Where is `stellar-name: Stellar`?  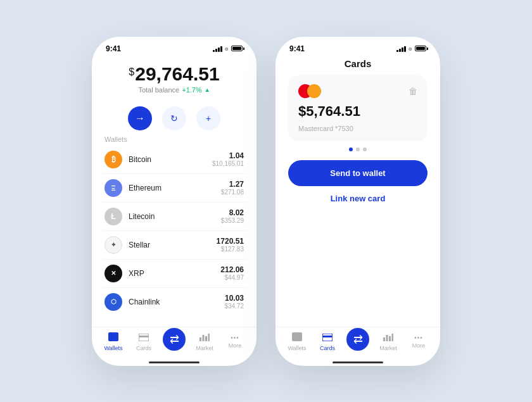
stellar-name: Stellar is located at coordinates (170, 245).